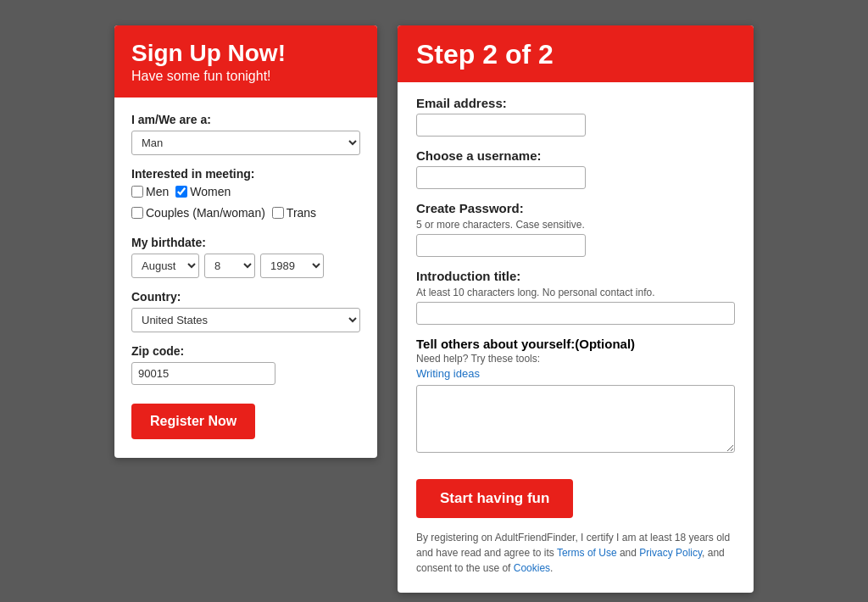 This screenshot has height=602, width=868. Describe the element at coordinates (193, 421) in the screenshot. I see `register-button: Register Now` at that location.